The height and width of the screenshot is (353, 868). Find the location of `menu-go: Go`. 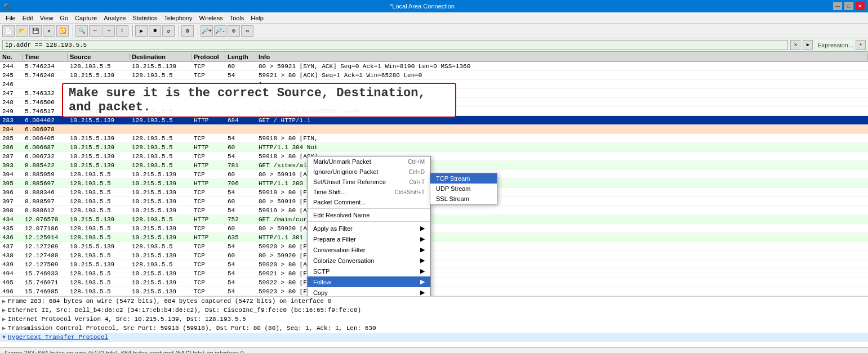

menu-go: Go is located at coordinates (64, 18).